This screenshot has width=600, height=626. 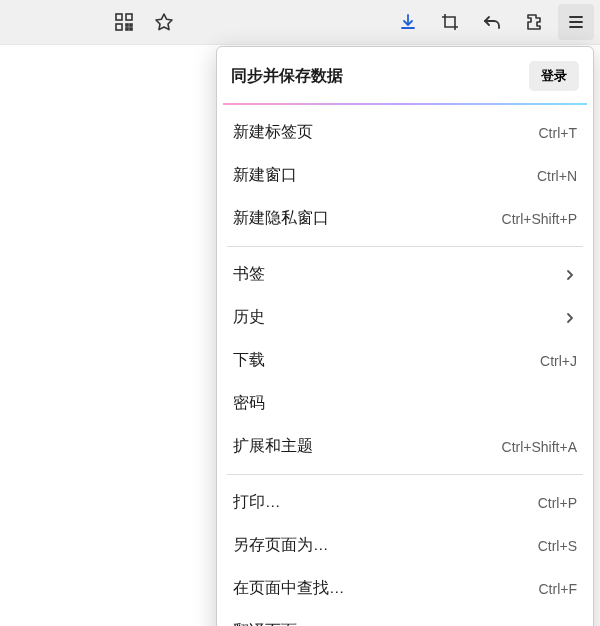 I want to click on menu-item-label: 下载, so click(x=249, y=360).